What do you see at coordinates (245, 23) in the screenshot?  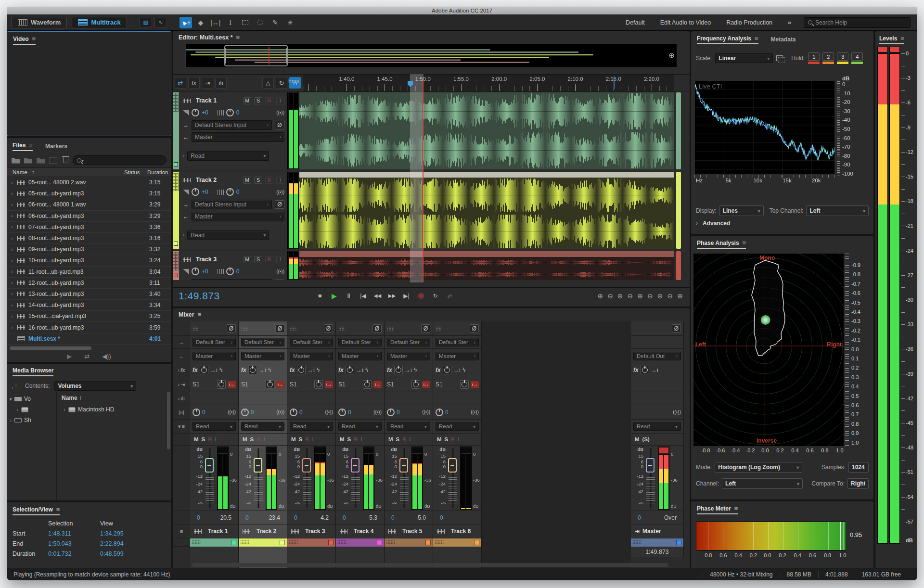 I see `marquee-selection-tool` at bounding box center [245, 23].